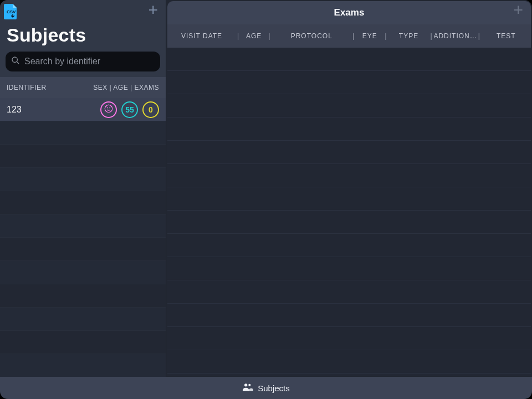  Describe the element at coordinates (154, 10) in the screenshot. I see `add-subject-button: +` at that location.